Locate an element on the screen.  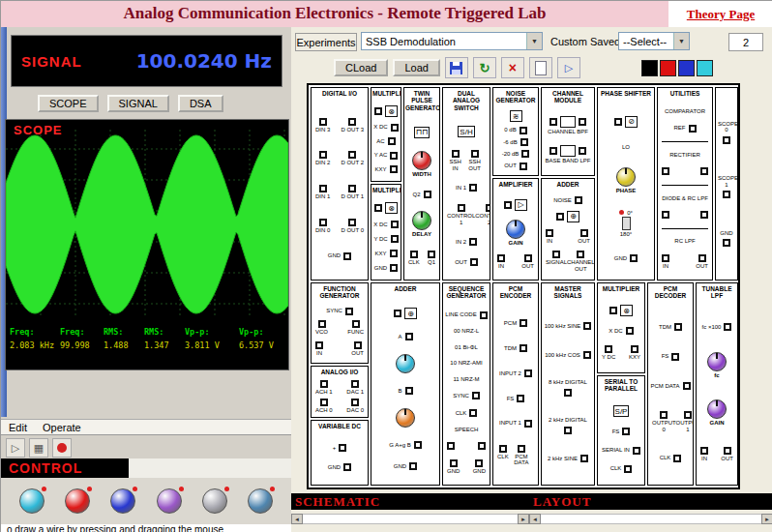
port-x is located at coordinates (342, 448).